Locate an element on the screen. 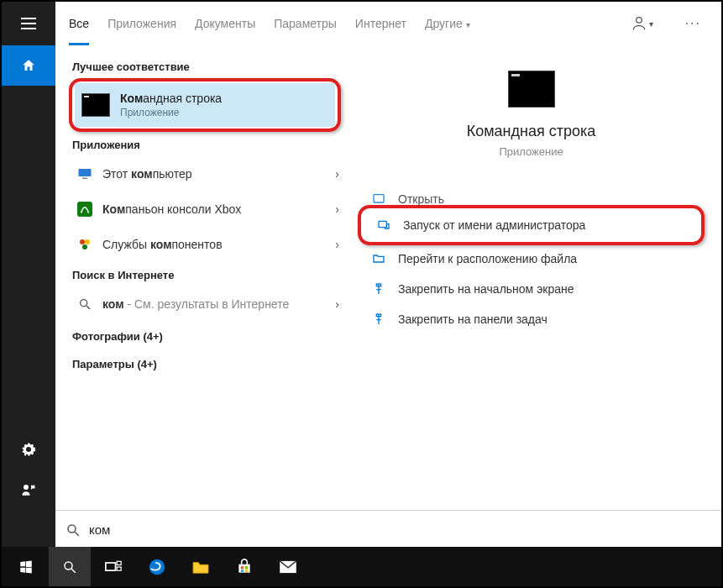 This screenshot has height=588, width=723. list-item-label: Компаньон консоли Xbox is located at coordinates (218, 209).